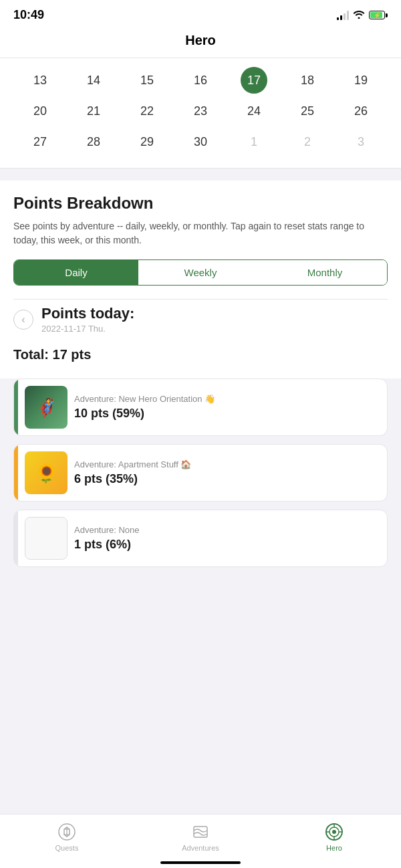 The width and height of the screenshot is (401, 868). Describe the element at coordinates (227, 399) in the screenshot. I see `card-name-0: Adventure: New Hero Orientation 👋` at that location.